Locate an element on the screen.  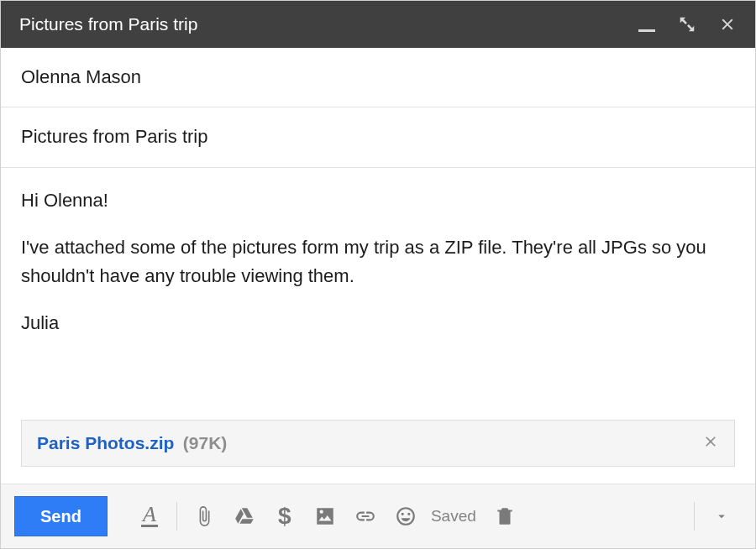
attachment-chip: Paris Photos.zip (97K) is located at coordinates (378, 443).